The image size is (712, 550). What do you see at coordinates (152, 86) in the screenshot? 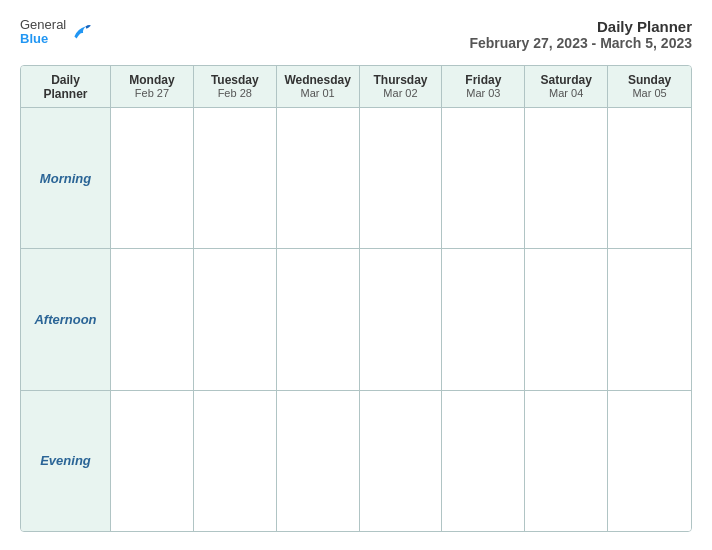
I see `header-day-monday: Monday Feb 27` at bounding box center [152, 86].